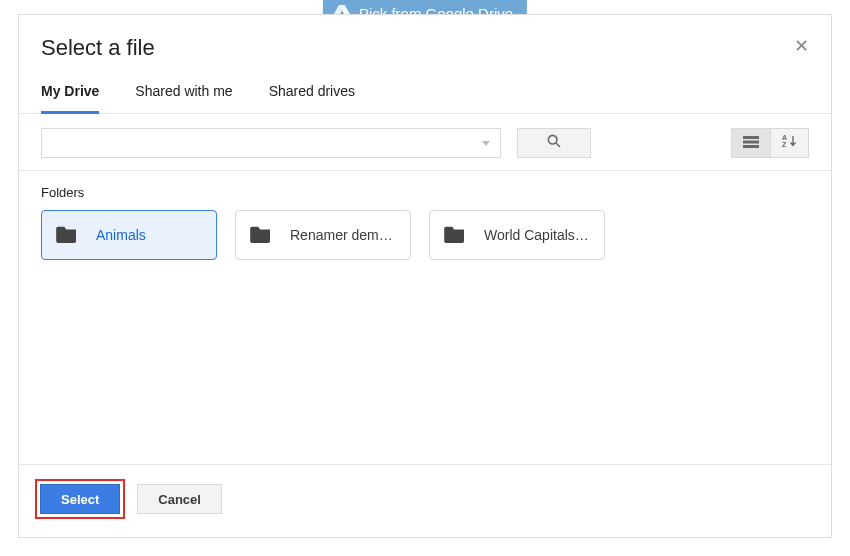  What do you see at coordinates (98, 48) in the screenshot?
I see `dialog-title: Select a file` at bounding box center [98, 48].